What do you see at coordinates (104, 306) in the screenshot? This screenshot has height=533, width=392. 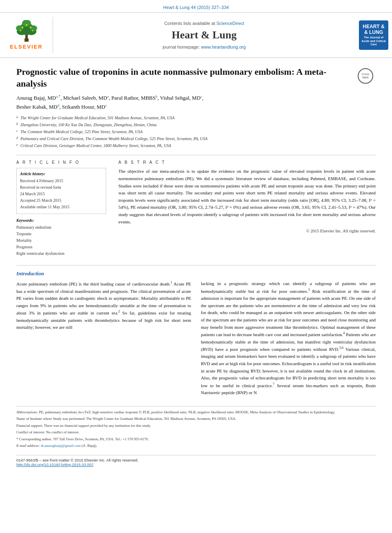 I see `intro-left-para: Acute pulmonary embolism (PE) is the thi…` at bounding box center [104, 306].